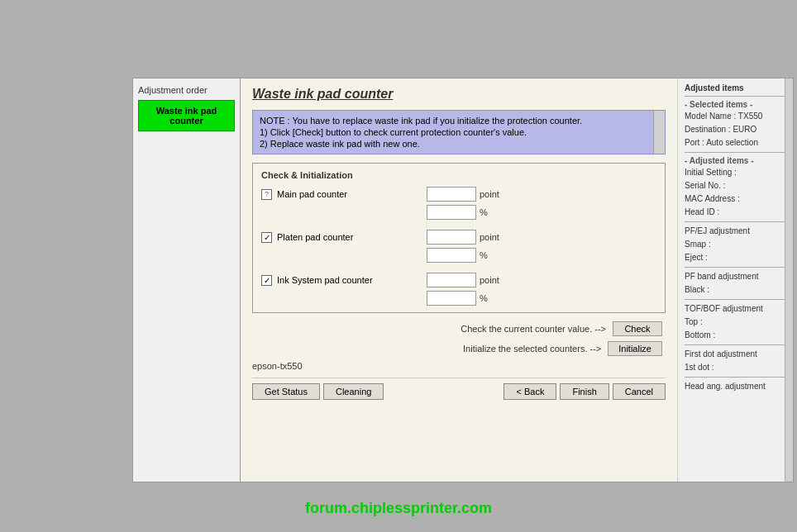 The width and height of the screenshot is (797, 532). I want to click on first-dot-label: First dot adjustment, so click(736, 354).